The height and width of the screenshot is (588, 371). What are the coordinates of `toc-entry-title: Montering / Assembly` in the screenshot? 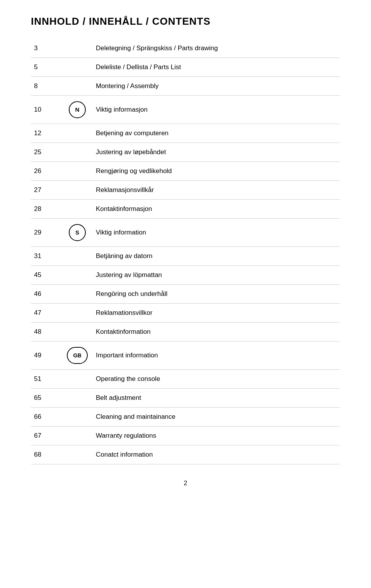 It's located at (216, 87).